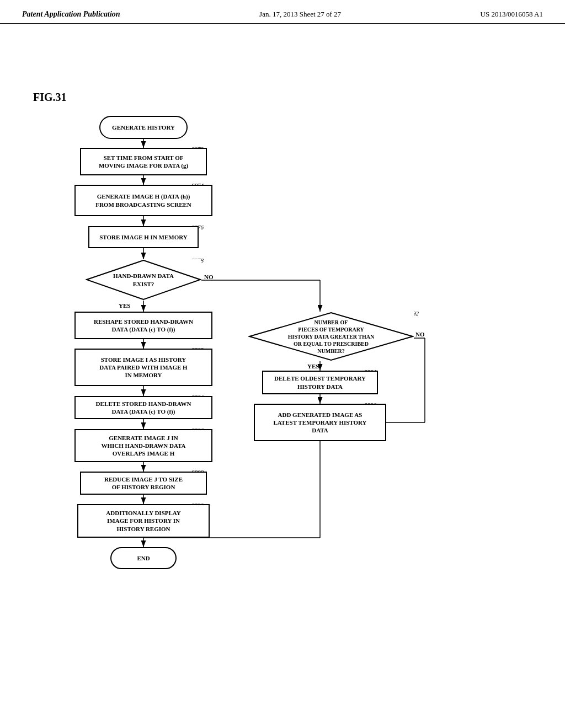  Describe the element at coordinates (300, 14) in the screenshot. I see `date-sheet-label: Jan. 17, 2013 Sheet 27 of 27` at that location.